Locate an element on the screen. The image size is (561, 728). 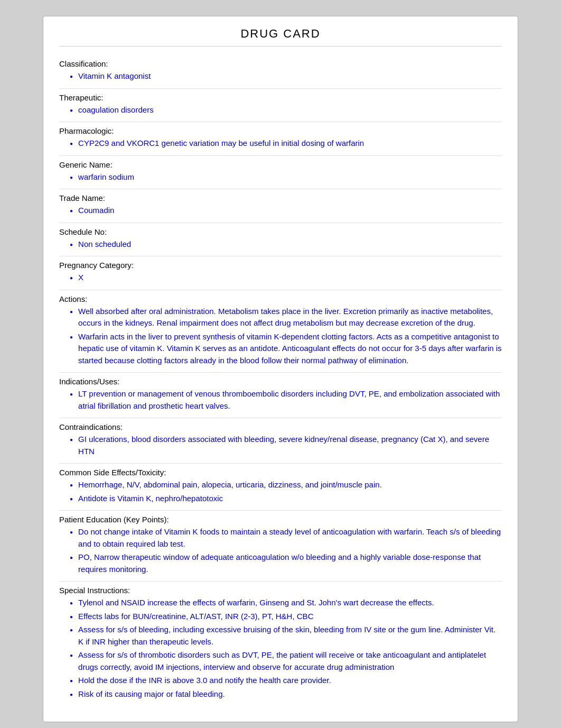
list-item-text: PO, Narrow therapeutic window of adequat… is located at coordinates (290, 564).